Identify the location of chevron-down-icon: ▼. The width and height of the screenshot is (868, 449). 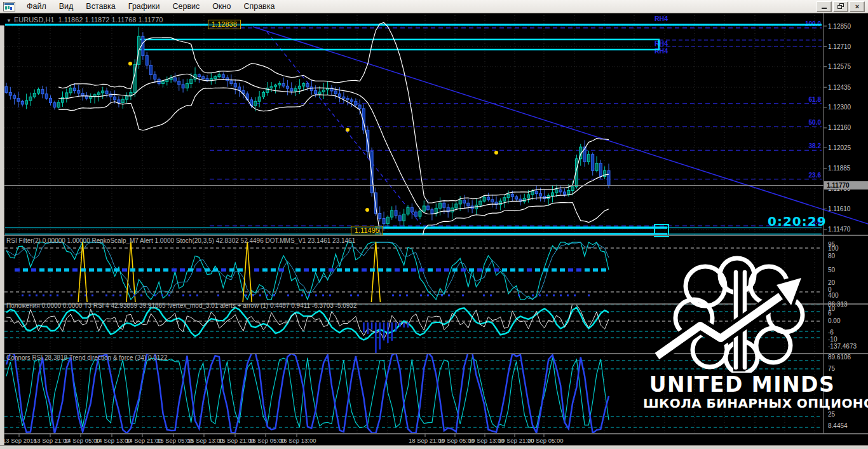
(9, 20).